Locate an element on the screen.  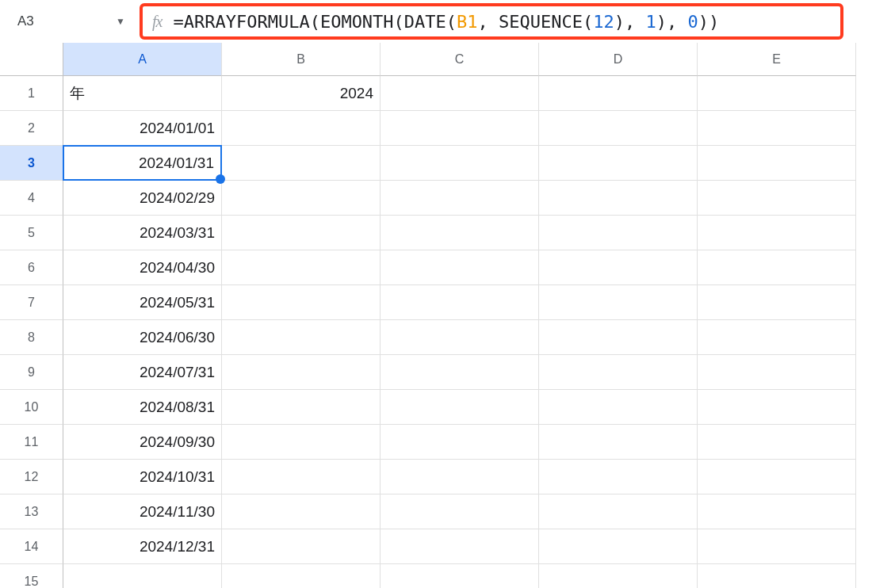
cell-E15 is located at coordinates (777, 576).